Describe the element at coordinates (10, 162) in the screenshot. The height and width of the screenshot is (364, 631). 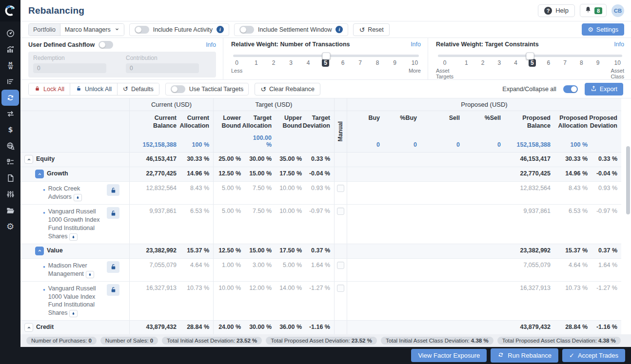
I see `sidebar-item-checklist` at that location.